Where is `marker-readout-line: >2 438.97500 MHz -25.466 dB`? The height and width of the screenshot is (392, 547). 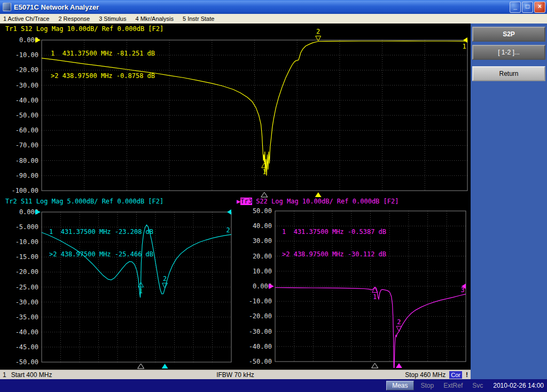 marker-readout-line: >2 438.97500 MHz -25.466 dB is located at coordinates (101, 254).